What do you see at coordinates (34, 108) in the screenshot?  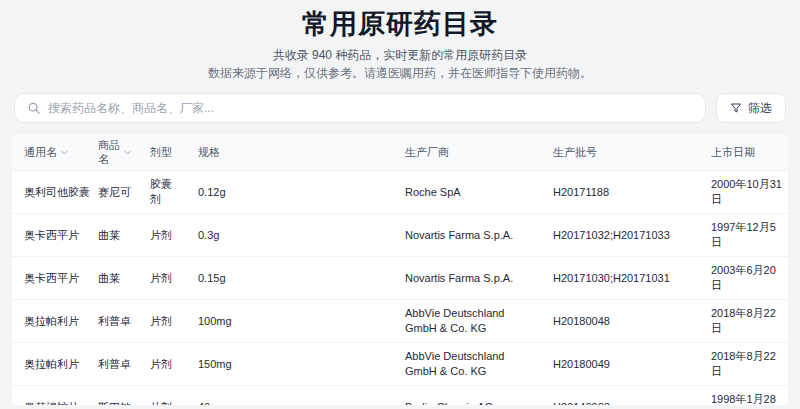 I see `search-icon` at bounding box center [34, 108].